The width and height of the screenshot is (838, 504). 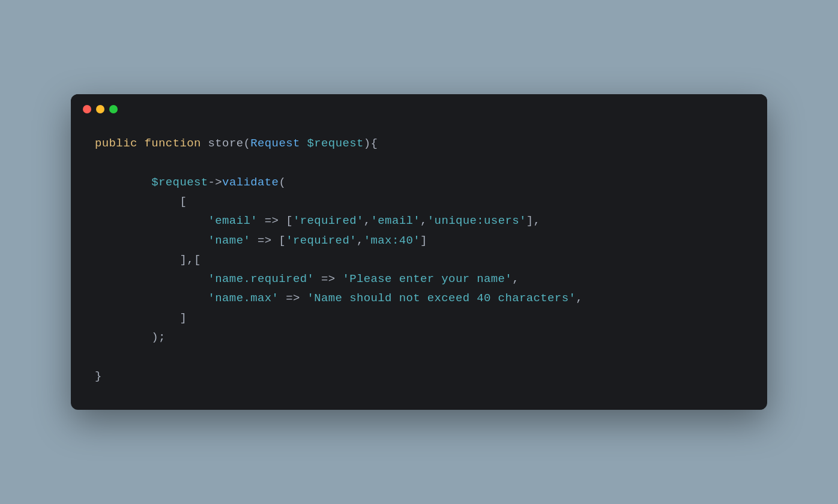 I want to click on code-line-8: 'name.max' => 'Name should not exceed 40…, so click(x=419, y=298).